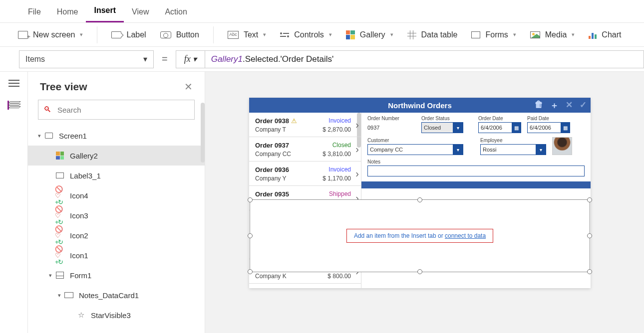  I want to click on controls-dropdown: Controls ▾, so click(306, 35).